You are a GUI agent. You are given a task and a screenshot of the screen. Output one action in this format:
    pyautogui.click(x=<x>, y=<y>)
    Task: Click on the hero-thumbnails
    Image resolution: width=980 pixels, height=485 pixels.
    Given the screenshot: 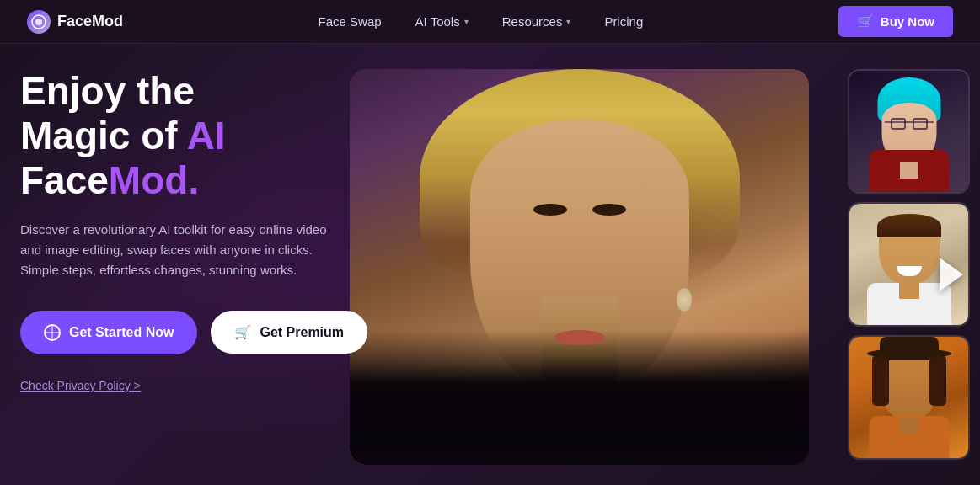 What is the action you would take?
    pyautogui.click(x=908, y=264)
    